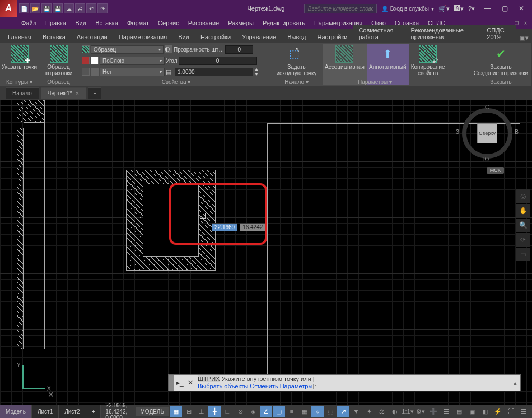 The image size is (532, 418). Describe the element at coordinates (458, 132) in the screenshot. I see `vc-west: З` at that location.